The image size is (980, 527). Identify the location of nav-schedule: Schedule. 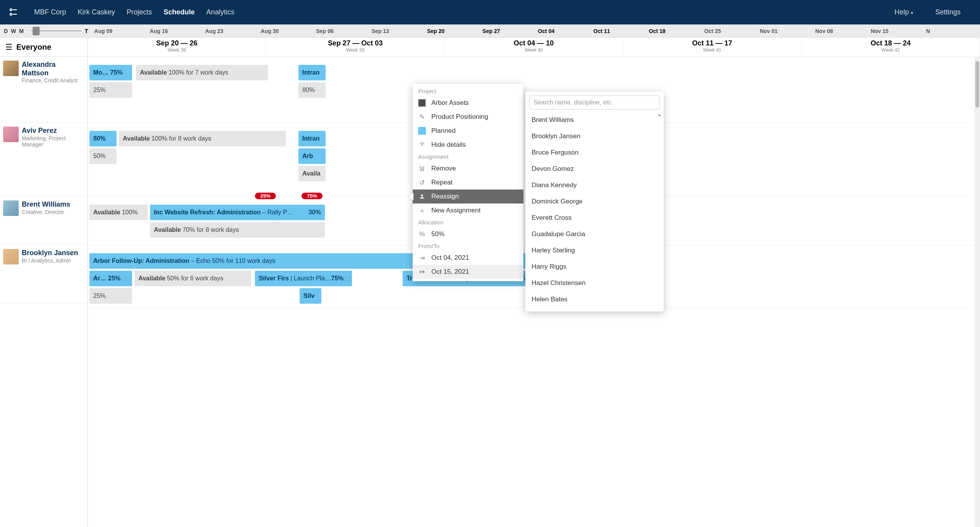
(179, 12).